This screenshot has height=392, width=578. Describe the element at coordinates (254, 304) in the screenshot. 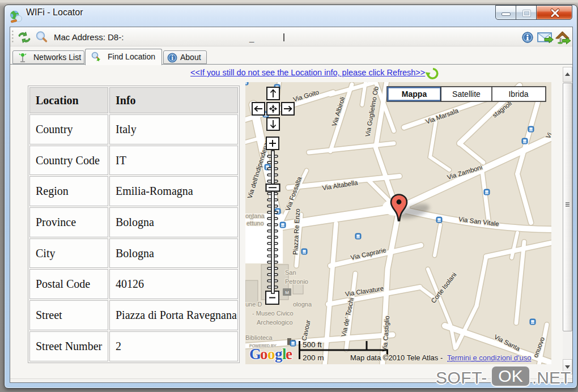

I see `svg-text: une D` at that location.